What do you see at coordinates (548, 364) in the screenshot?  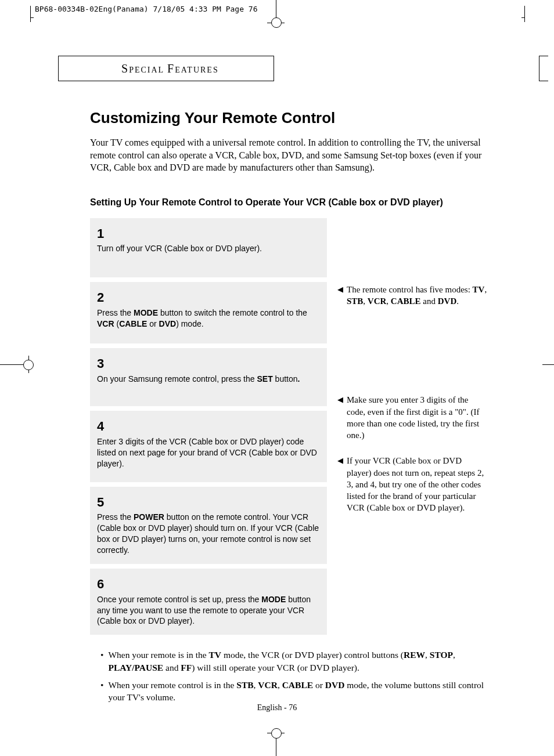 I see `crop-mark-right` at bounding box center [548, 364].